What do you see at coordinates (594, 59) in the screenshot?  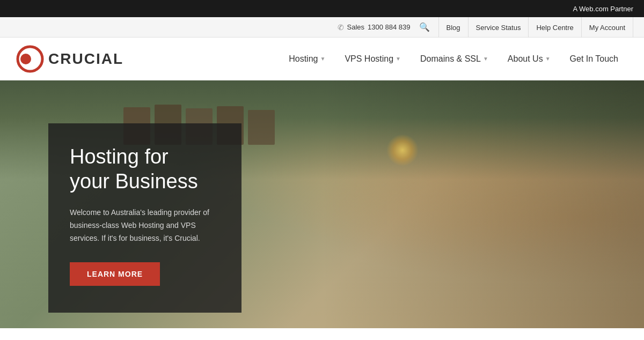 I see `nav-get-in-touch: Get In Touch` at bounding box center [594, 59].